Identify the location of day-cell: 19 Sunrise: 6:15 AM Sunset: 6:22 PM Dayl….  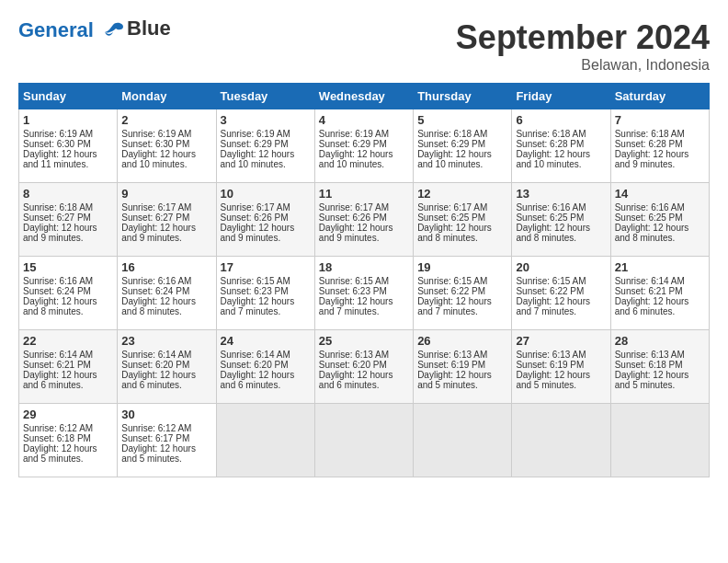
(463, 293).